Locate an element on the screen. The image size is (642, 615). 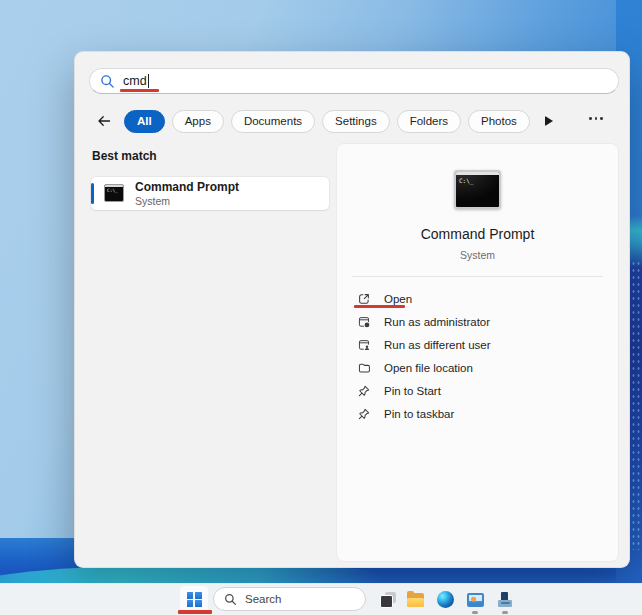
open-external-icon is located at coordinates (364, 299).